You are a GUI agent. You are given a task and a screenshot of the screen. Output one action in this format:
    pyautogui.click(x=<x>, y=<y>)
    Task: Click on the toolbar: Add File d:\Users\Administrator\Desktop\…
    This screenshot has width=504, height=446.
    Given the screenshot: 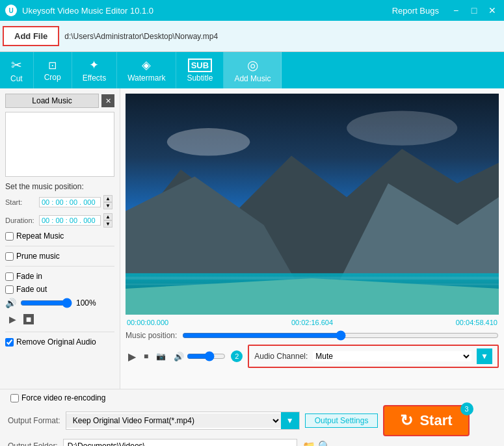 What is the action you would take?
    pyautogui.click(x=252, y=36)
    